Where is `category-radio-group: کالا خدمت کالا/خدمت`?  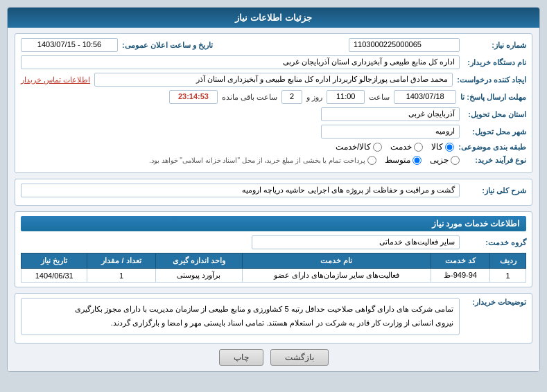 category-radio-group: کالا خدمت کالا/خدمت is located at coordinates (395, 147).